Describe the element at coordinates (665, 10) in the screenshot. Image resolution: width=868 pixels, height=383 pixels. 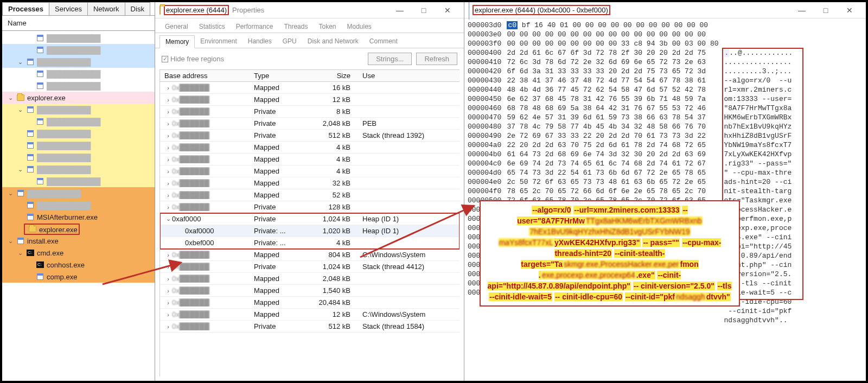
I see `hex-titlebar: explorer.exe (6444) (0xb4c000 - 0xbef000…` at that location.